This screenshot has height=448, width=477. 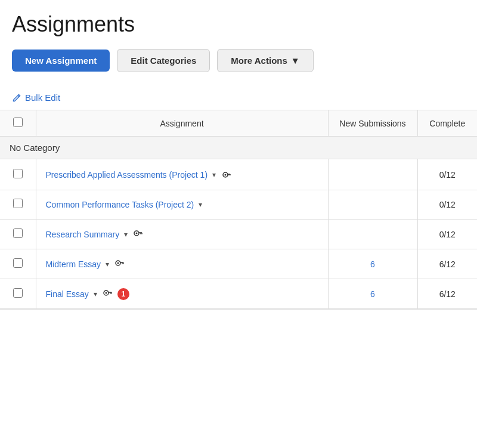 What do you see at coordinates (182, 294) in the screenshot?
I see `row-assignment-cell: Final Essay▾ 1` at bounding box center [182, 294].